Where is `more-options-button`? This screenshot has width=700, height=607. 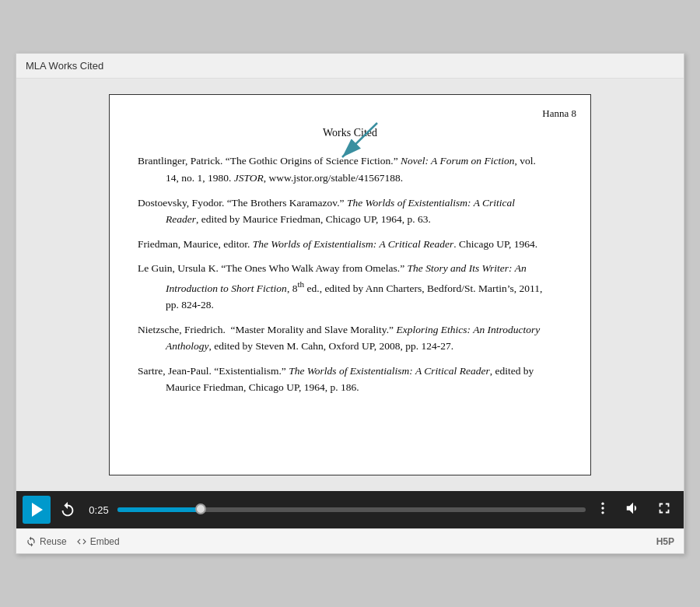
more-options-button is located at coordinates (603, 511).